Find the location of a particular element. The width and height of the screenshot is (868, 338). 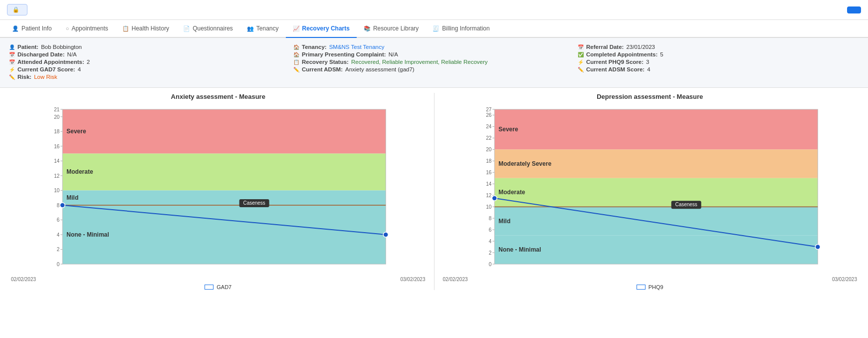

svg-text: 26 is located at coordinates (489, 115).